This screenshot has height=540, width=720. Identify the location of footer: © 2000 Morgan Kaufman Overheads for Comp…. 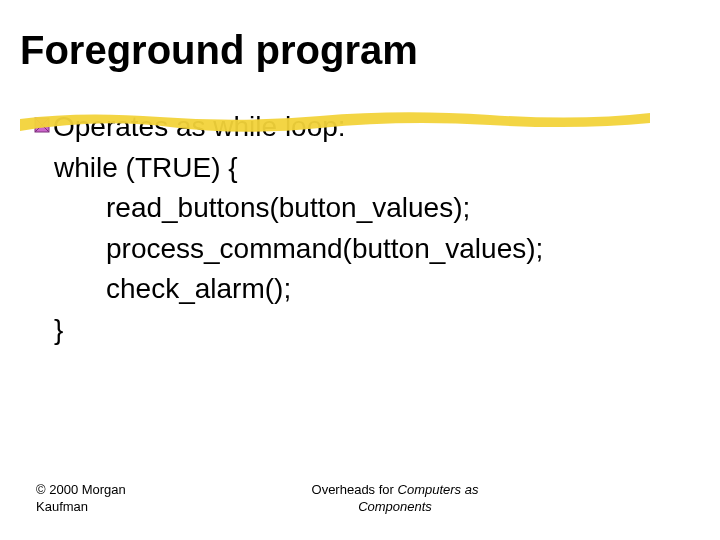
(360, 499).